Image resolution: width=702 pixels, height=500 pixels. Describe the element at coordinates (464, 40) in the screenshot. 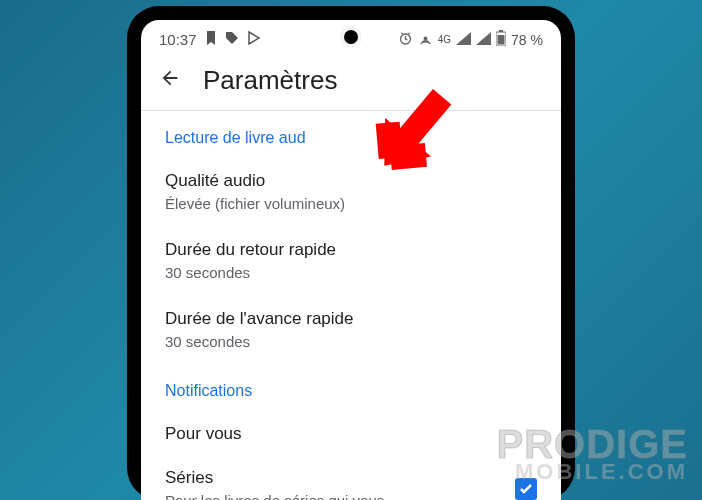

I see `signal-icon` at that location.